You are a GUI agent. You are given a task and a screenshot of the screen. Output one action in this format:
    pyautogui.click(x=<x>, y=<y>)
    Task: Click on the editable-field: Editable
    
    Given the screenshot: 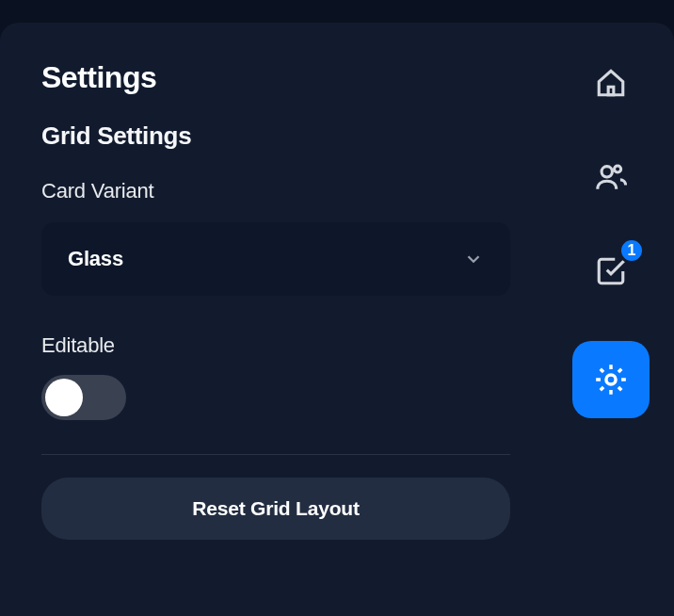 What is the action you would take?
    pyautogui.click(x=276, y=377)
    